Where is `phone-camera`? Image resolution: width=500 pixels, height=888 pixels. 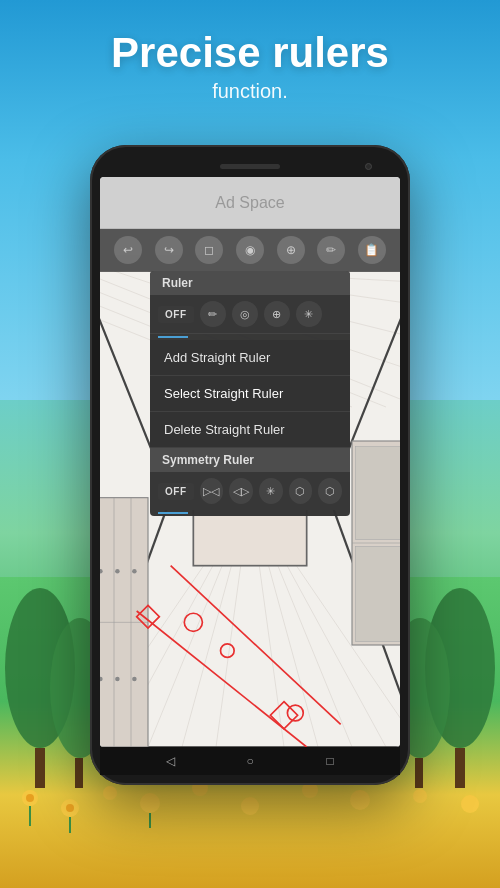
phone-camera is located at coordinates (368, 166).